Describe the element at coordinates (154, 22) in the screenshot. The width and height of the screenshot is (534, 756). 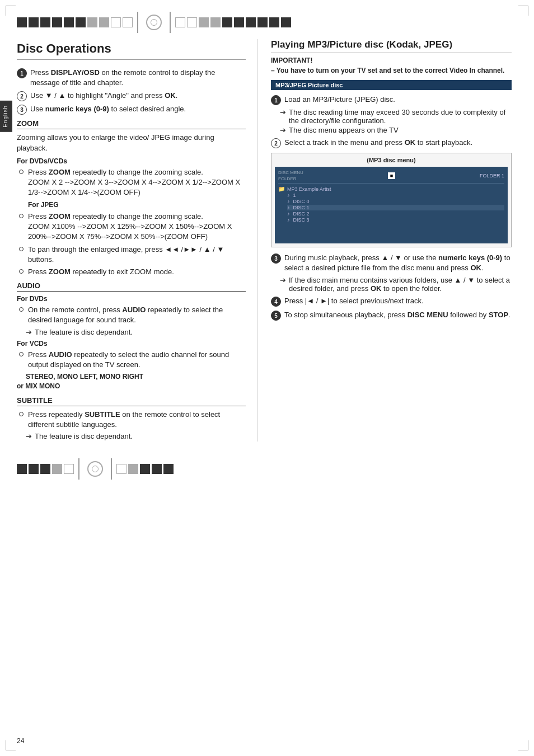
I see `header-circle-inner` at that location.